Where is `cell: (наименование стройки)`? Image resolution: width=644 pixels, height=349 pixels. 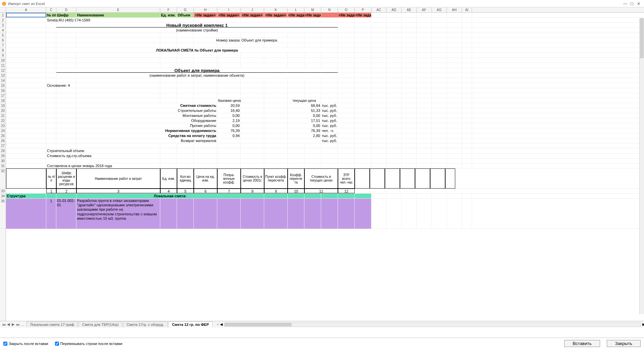 cell: (наименование стройки) is located at coordinates (197, 30).